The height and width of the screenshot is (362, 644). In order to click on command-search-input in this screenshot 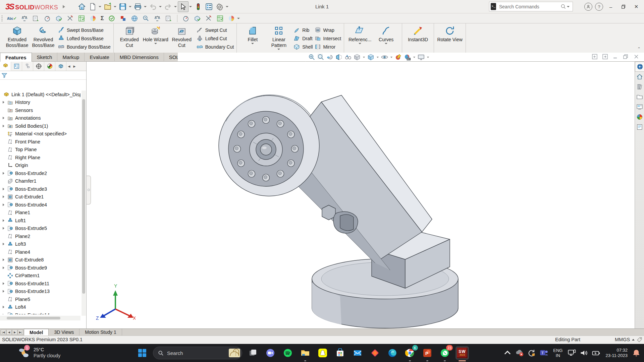, I will do `click(529, 7)`.